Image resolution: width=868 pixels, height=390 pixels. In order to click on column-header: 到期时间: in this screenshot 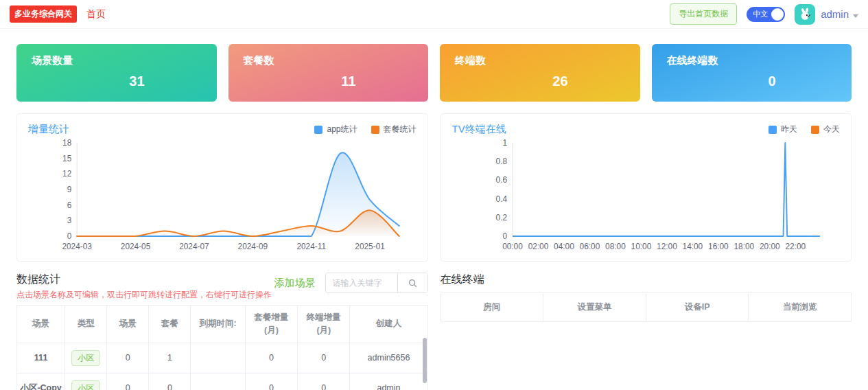, I will do `click(218, 324)`.